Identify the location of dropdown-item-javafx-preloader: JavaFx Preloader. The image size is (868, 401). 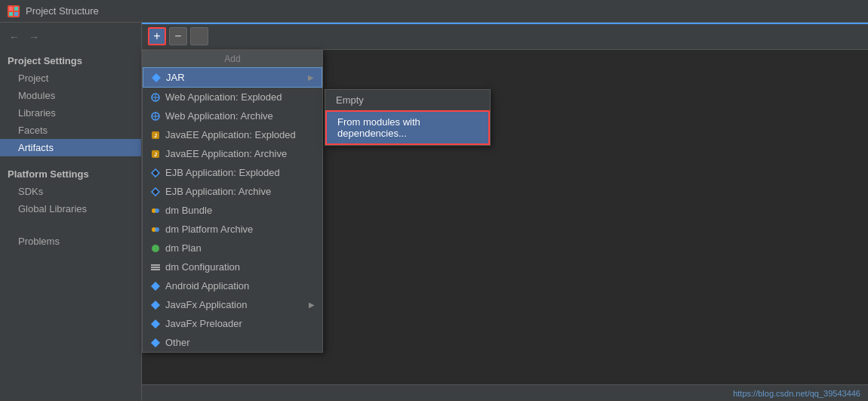
(232, 323).